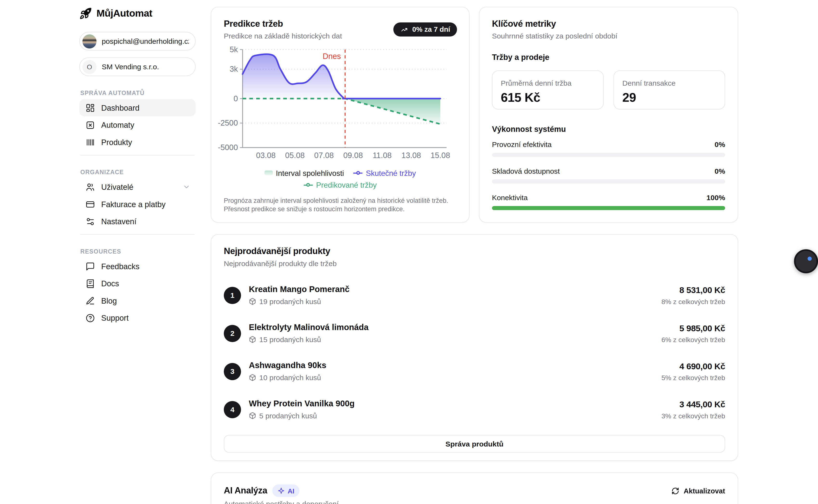  I want to click on rank-badge: 3, so click(232, 371).